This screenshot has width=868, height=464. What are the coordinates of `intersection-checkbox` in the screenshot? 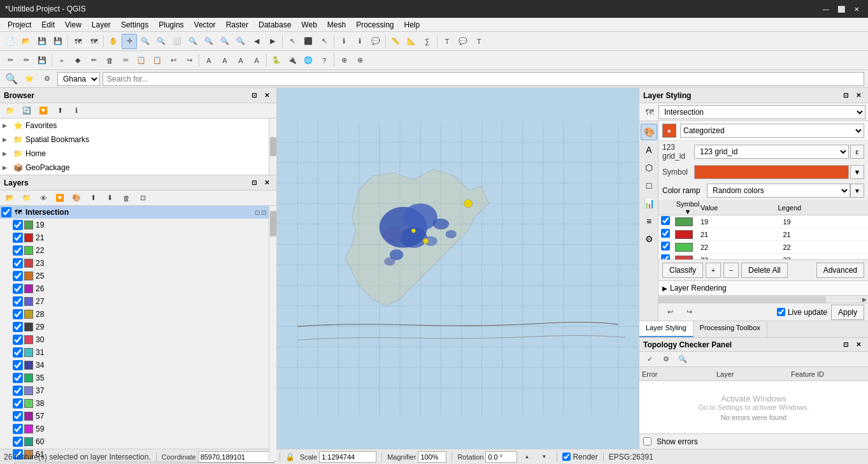 It's located at (6, 212).